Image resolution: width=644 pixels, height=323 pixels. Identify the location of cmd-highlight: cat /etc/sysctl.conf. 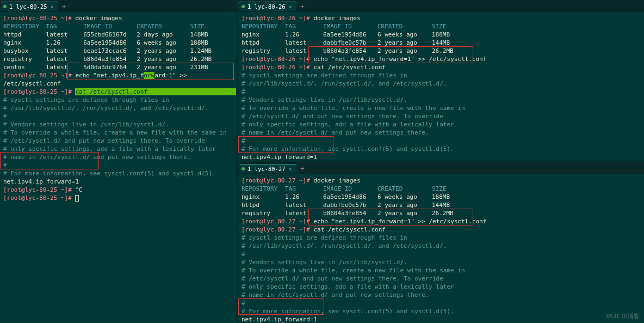
(111, 92).